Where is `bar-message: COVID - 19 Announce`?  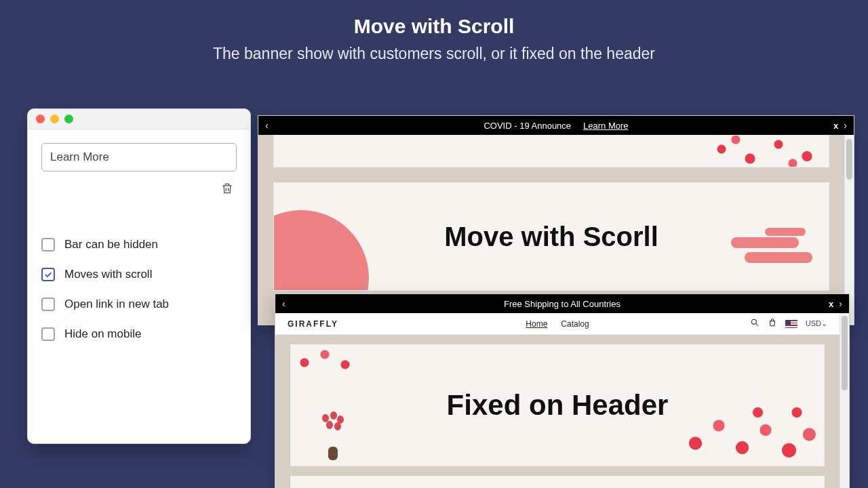 bar-message: COVID - 19 Announce is located at coordinates (528, 126).